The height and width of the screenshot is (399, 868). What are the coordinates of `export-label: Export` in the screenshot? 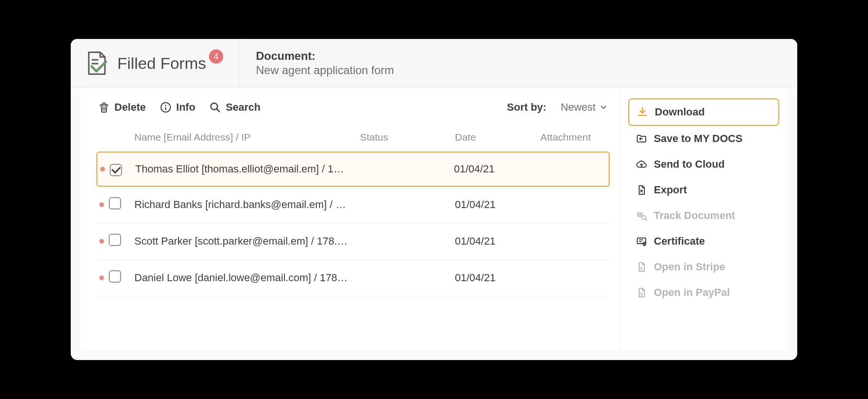 It's located at (670, 190).